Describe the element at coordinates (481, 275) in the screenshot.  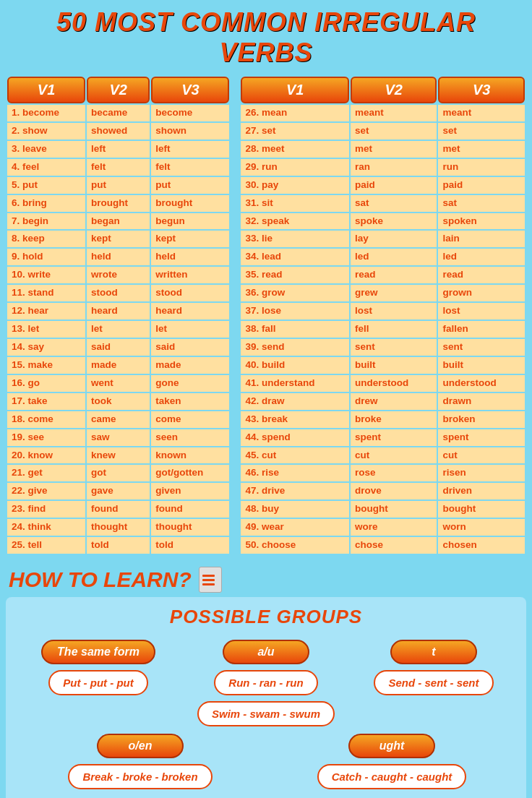
I see `right-cell-9-2: read` at that location.